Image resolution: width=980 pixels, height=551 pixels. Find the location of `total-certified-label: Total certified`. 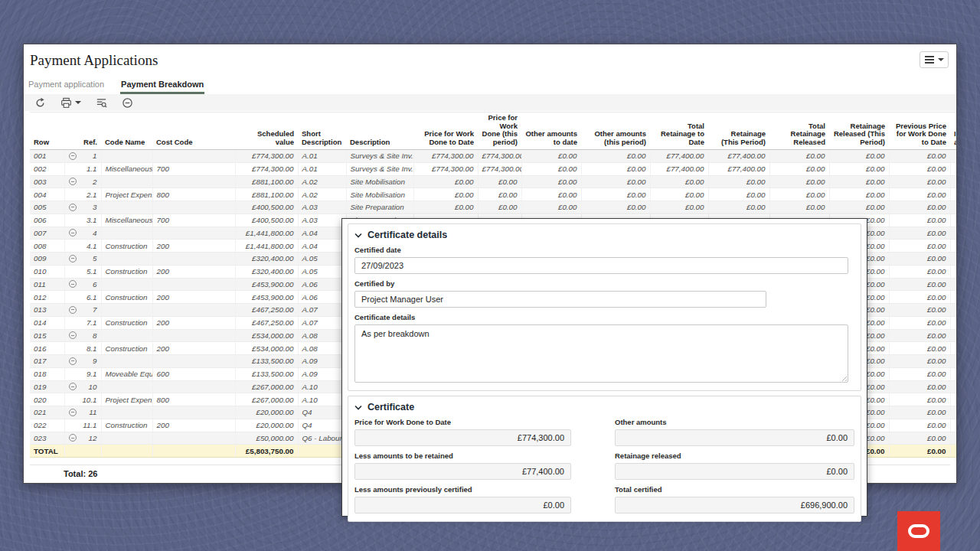

total-certified-label: Total certified is located at coordinates (735, 490).